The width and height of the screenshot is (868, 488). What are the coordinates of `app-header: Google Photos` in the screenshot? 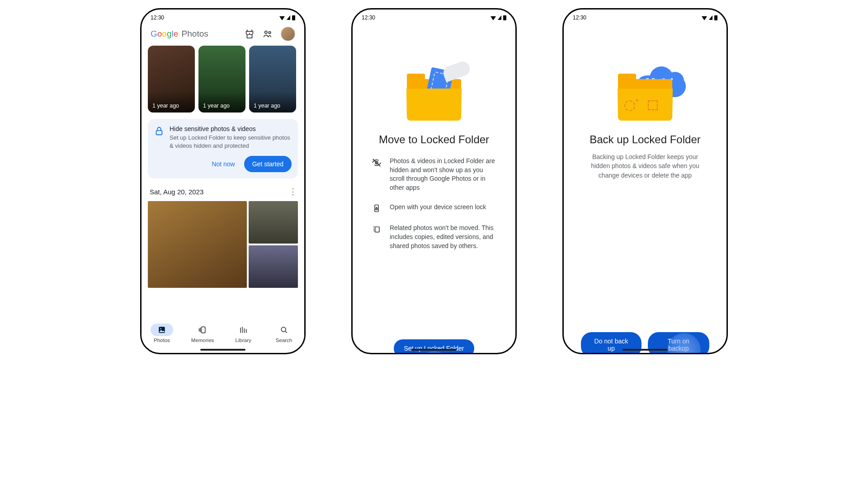 It's located at (223, 35).